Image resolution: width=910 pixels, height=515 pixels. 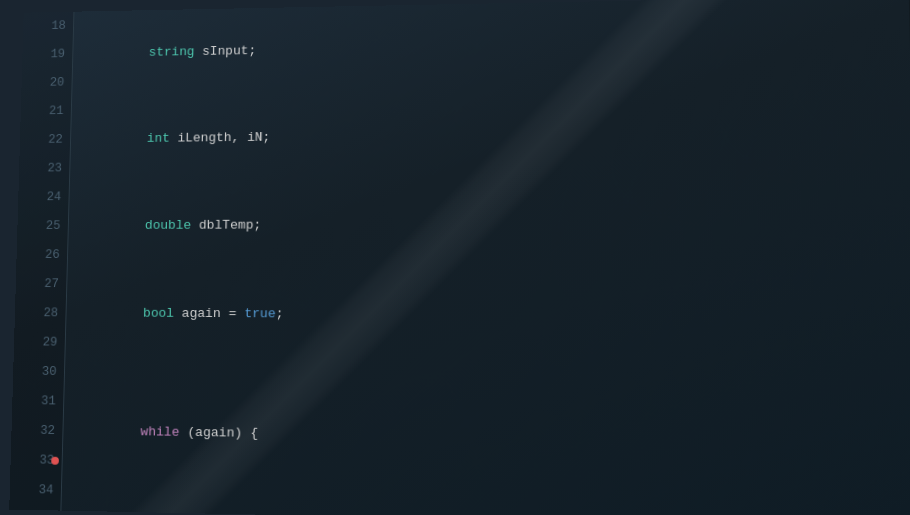 I want to click on line-num-25: 25, so click(x=43, y=226).